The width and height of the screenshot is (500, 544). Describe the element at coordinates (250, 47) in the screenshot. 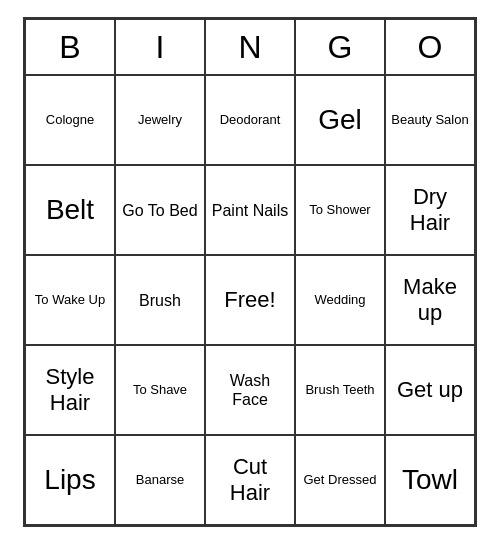

I see `bingo-header: BINGO` at that location.